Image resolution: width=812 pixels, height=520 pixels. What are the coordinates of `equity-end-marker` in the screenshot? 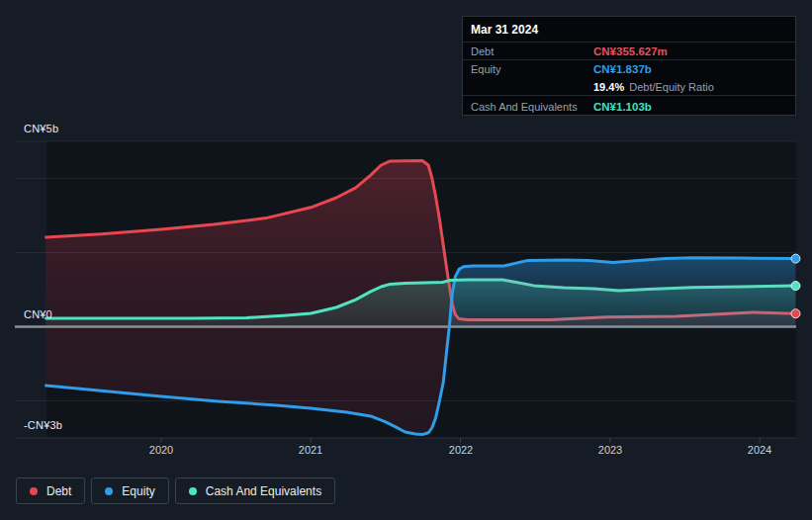 It's located at (795, 259).